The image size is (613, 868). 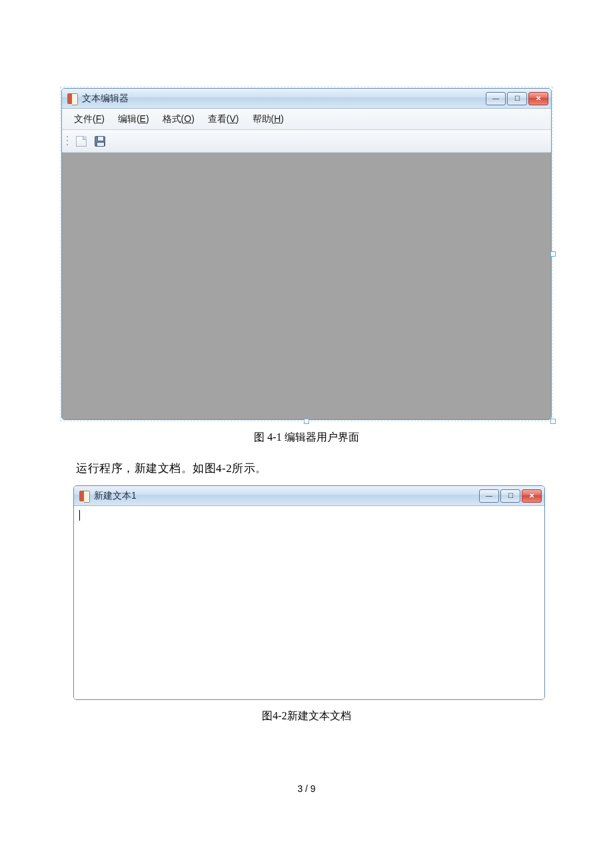 I want to click on body-paragraph: 运行程序，新建文档。如图4-2所示。, so click(x=314, y=468).